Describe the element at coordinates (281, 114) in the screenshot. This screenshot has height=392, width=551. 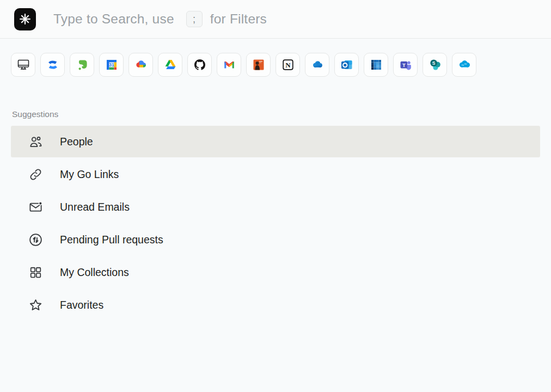
I see `suggestions-heading: Suggestions` at that location.